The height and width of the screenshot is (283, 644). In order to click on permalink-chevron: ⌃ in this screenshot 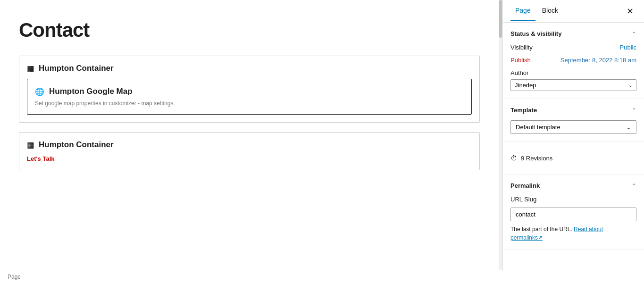, I will do `click(634, 186)`.